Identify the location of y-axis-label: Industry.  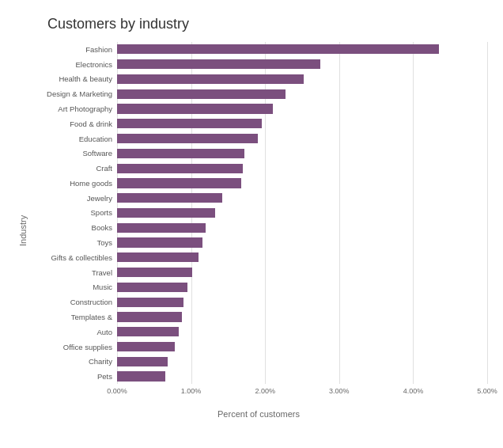
(23, 230).